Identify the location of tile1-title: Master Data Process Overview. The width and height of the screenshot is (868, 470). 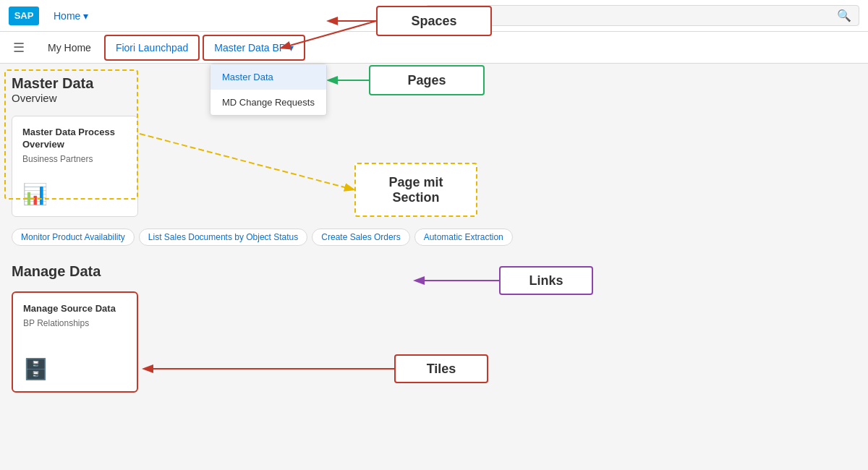
(75, 139).